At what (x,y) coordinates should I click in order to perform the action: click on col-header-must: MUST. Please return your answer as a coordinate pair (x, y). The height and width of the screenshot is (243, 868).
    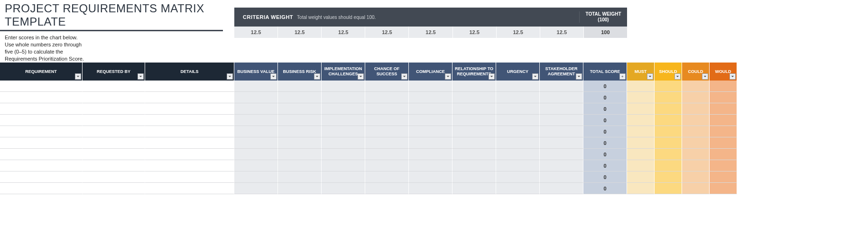
    Looking at the image, I should click on (641, 72).